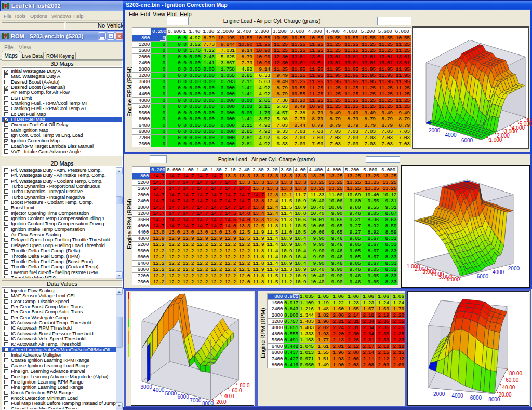 This screenshot has width=532, height=410. What do you see at coordinates (508, 387) in the screenshot?
I see `svg-text: 40.00` at bounding box center [508, 387].